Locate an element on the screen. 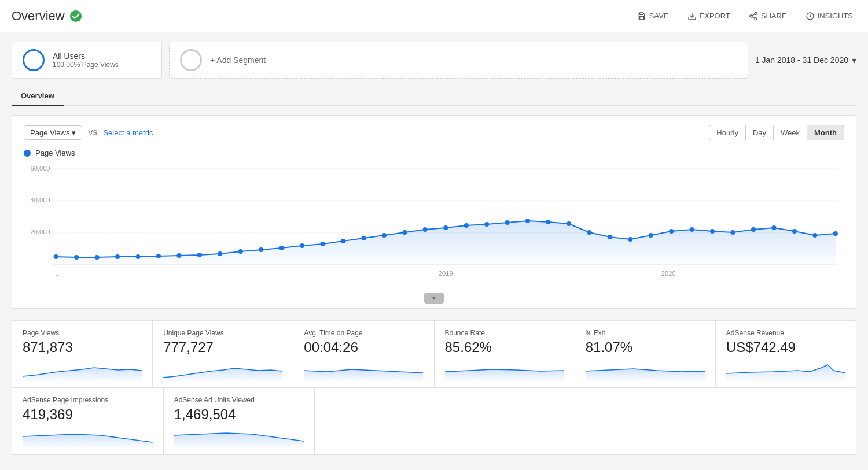 This screenshot has width=868, height=470. chart-legend: Page Views is located at coordinates (434, 153).